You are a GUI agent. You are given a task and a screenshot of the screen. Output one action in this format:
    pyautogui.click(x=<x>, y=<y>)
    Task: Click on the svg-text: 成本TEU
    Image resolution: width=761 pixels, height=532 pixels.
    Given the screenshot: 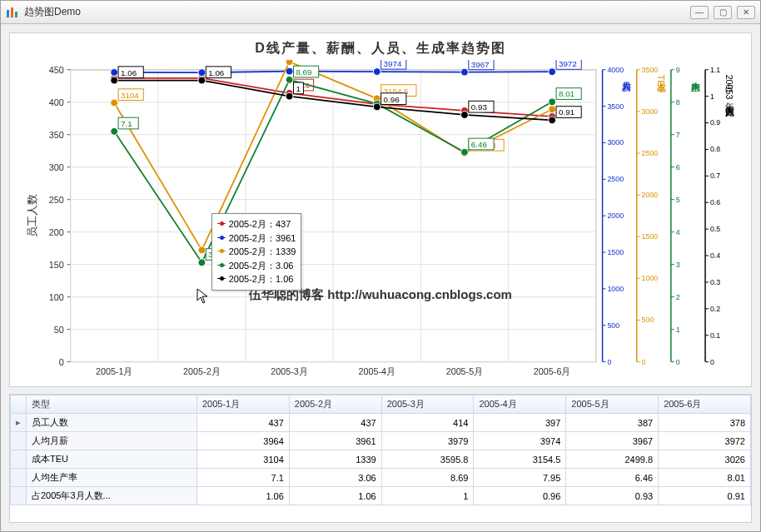 What is the action you would take?
    pyautogui.click(x=661, y=84)
    